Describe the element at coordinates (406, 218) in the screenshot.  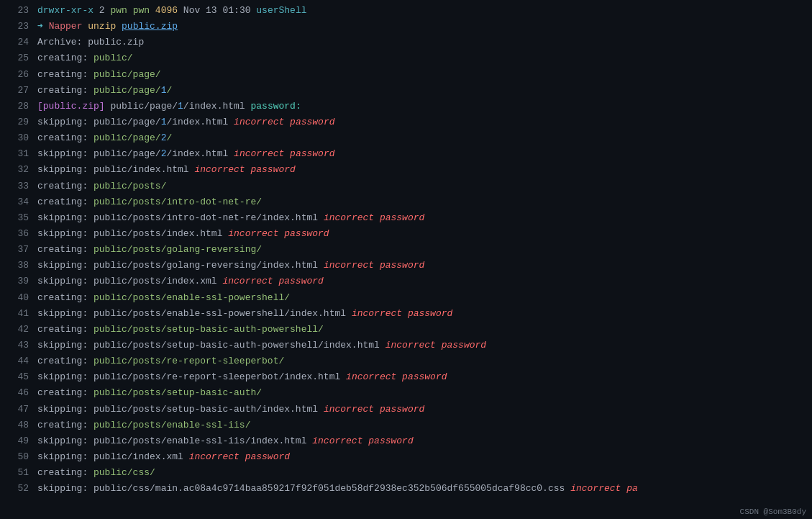
I see `terminal-line: 35 skipping: public/posts/intro-dot-net-…` at that location.